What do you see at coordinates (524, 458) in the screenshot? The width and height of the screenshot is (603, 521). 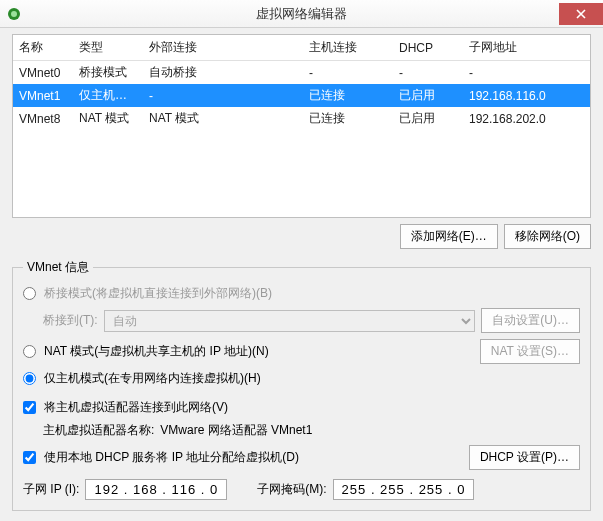 I see `dhcp-setting-button: DHCP 设置(P)…` at bounding box center [524, 458].